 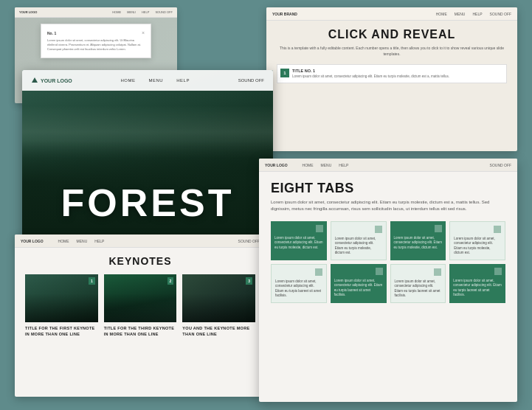 I want to click on dialog-modal-title: No. 1, so click(x=52, y=33).